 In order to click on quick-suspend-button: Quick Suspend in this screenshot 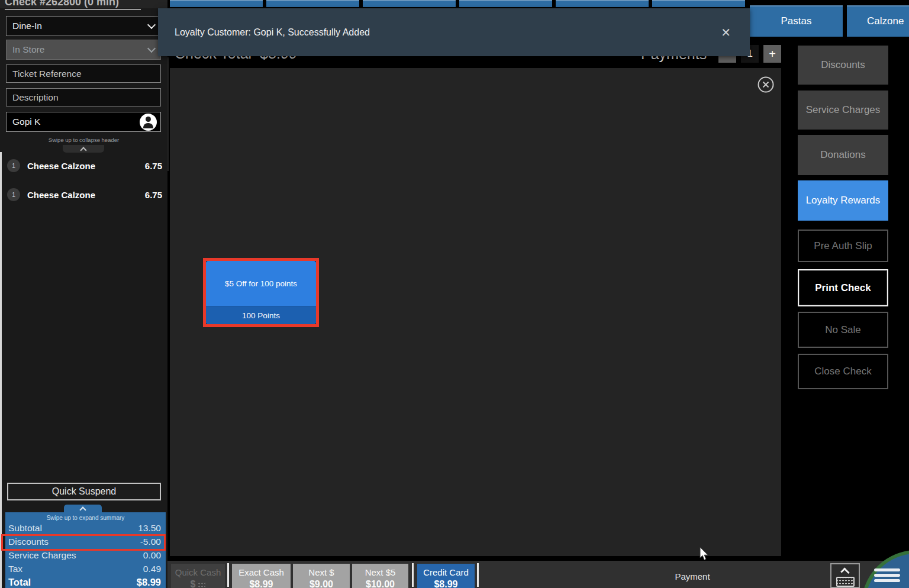, I will do `click(84, 492)`.